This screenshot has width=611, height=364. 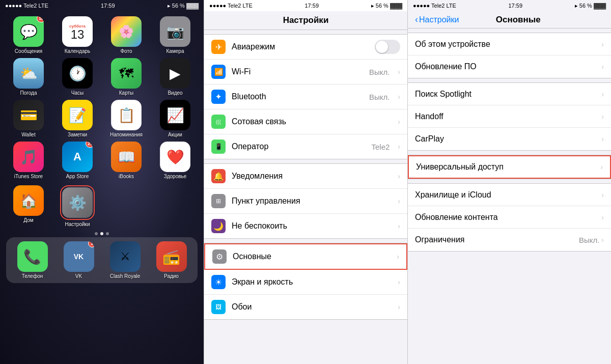 I want to click on carrier-icon: 📱, so click(x=218, y=147).